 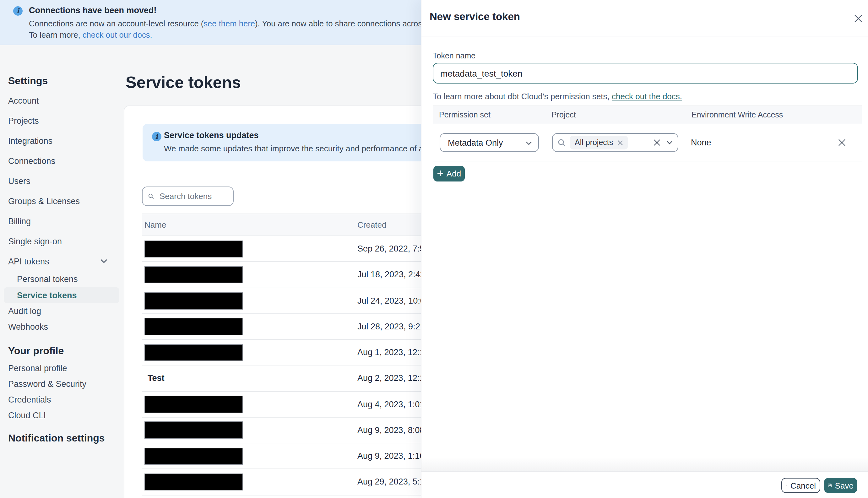 I want to click on banner-line2: To learn more, check out our docs., so click(x=90, y=35).